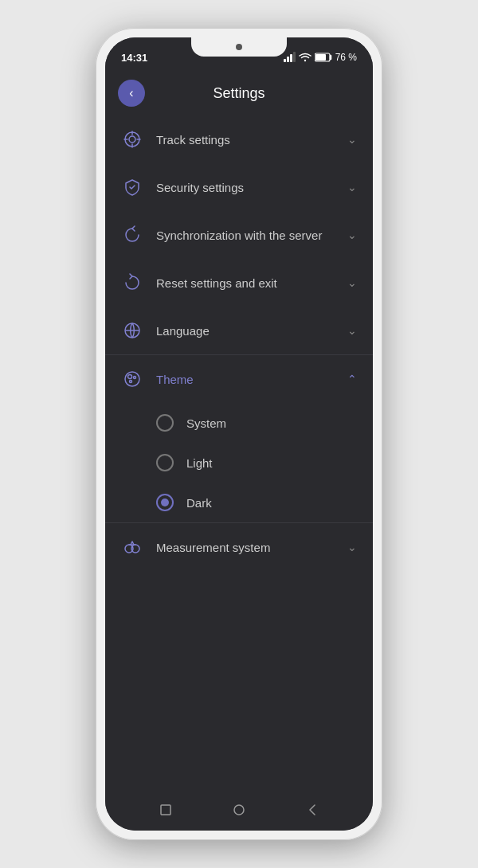  Describe the element at coordinates (132, 187) in the screenshot. I see `security-icon` at that location.